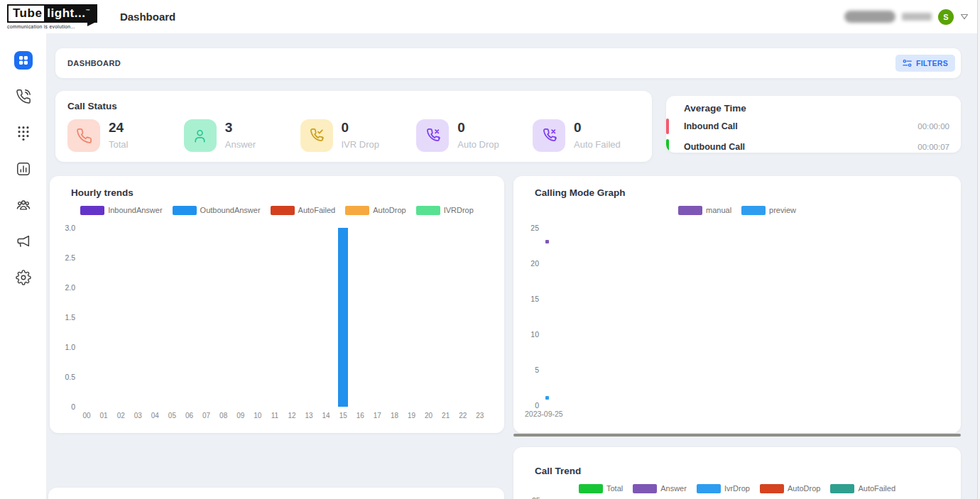 This screenshot has width=980, height=499. Describe the element at coordinates (537, 370) in the screenshot. I see `y-tick-label: 5` at that location.